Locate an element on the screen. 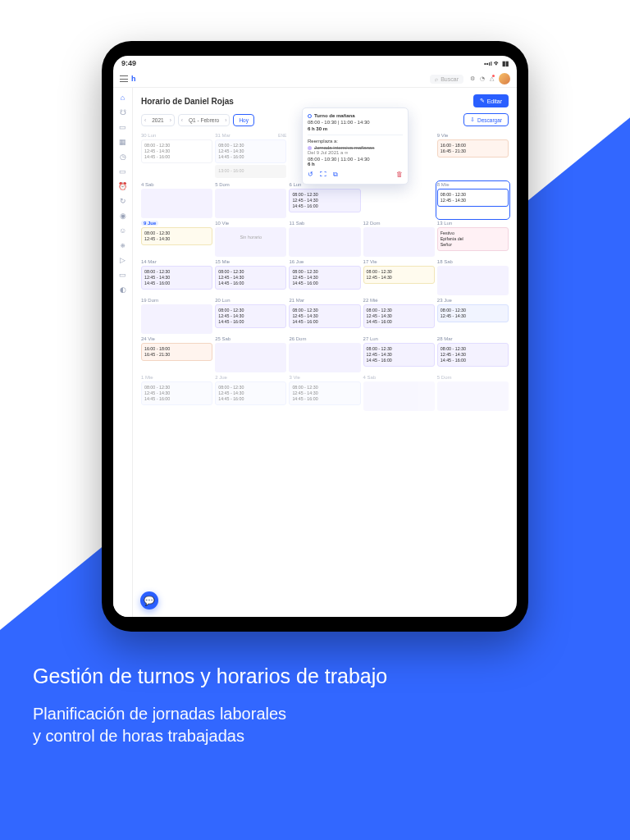  timer-icon: ◔ is located at coordinates (482, 79).